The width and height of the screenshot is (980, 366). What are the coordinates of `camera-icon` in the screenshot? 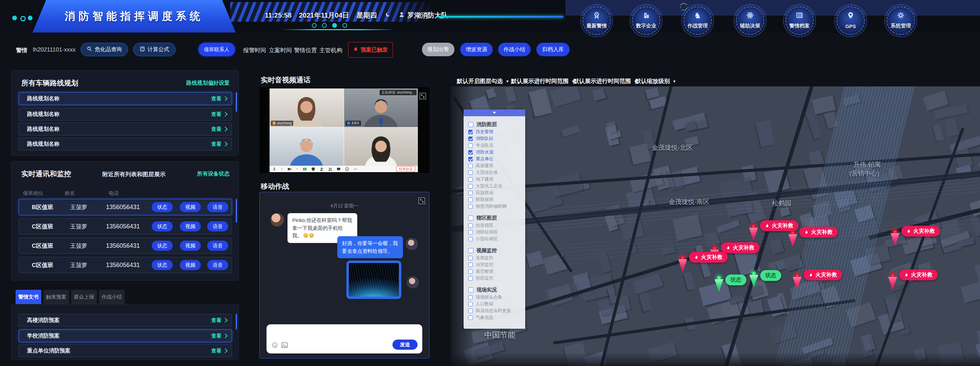 It's located at (290, 169).